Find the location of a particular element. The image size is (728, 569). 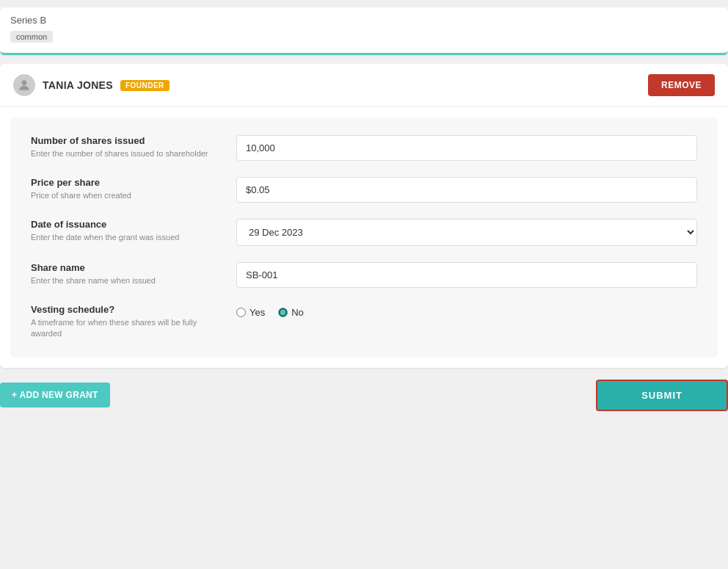

shares-issued-input is located at coordinates (467, 148).